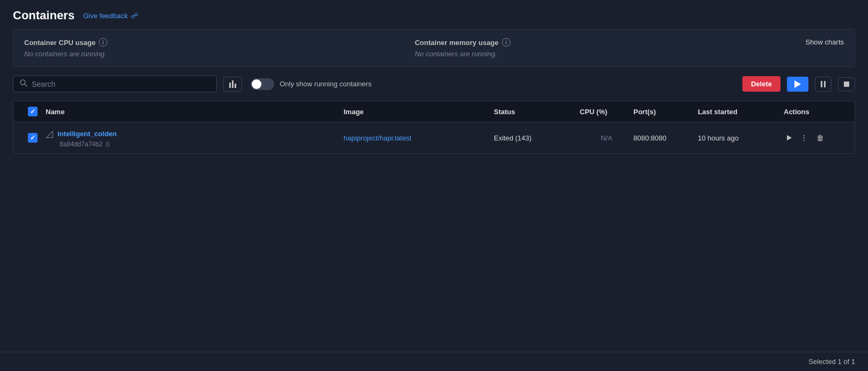 This screenshot has width=868, height=371. I want to click on header-checkbox-cell: ✓, so click(33, 112).